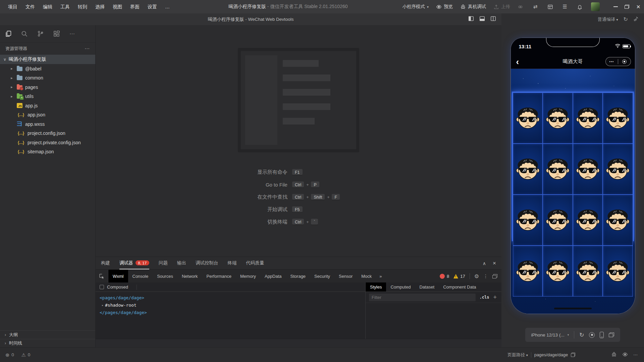 The image size is (644, 362). Describe the element at coordinates (102, 287) in the screenshot. I see `composed-checkbox` at that location.